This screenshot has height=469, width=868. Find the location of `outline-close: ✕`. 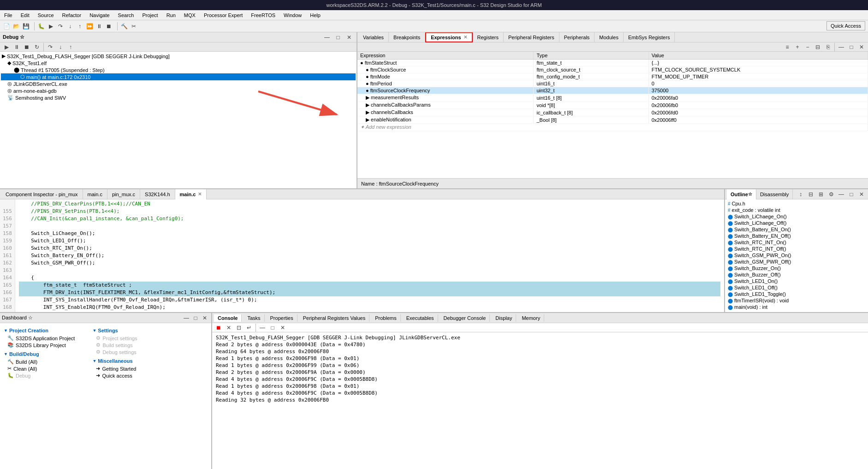

outline-close: ✕ is located at coordinates (862, 194).